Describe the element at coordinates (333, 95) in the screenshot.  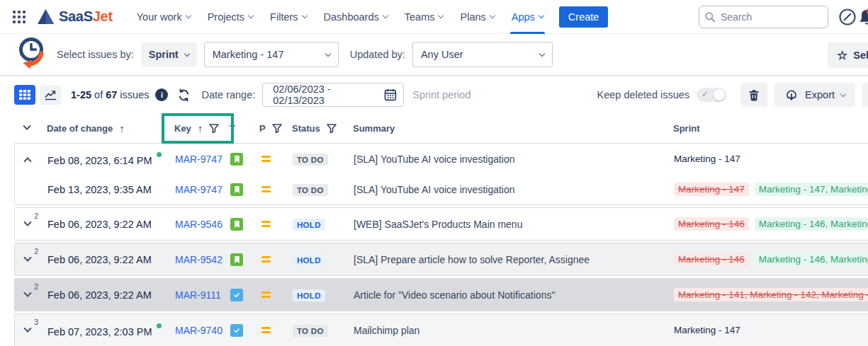
I see `date-range-input: 02/06/2023 - 02/13/2023` at that location.